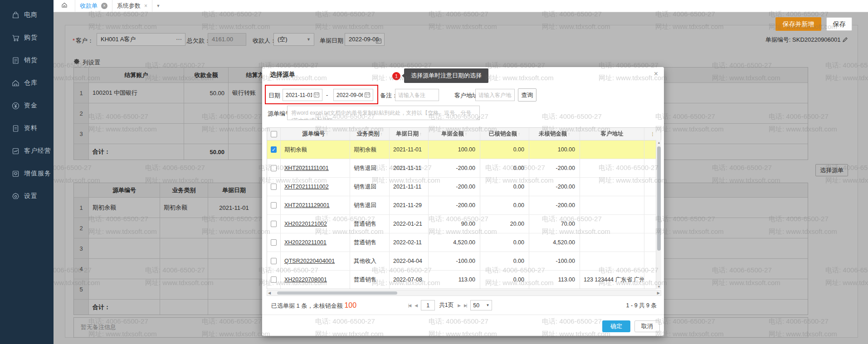 This screenshot has width=868, height=344. I want to click on remaining-cell: 70.00, so click(555, 224).